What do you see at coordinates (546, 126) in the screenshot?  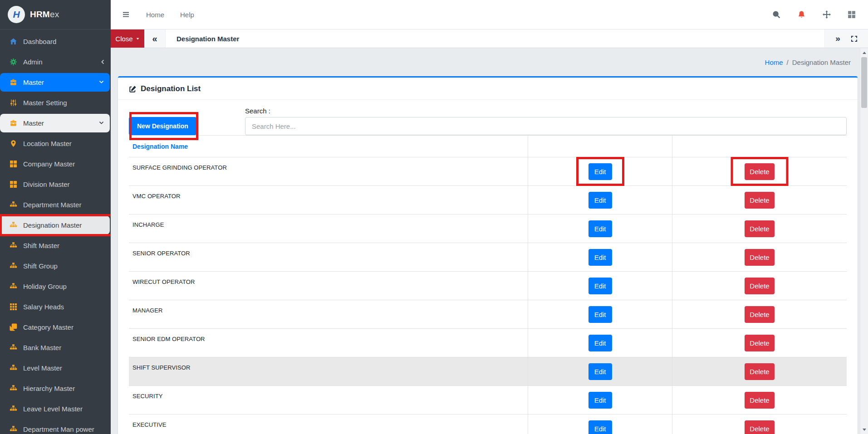 I see `search-input` at bounding box center [546, 126].